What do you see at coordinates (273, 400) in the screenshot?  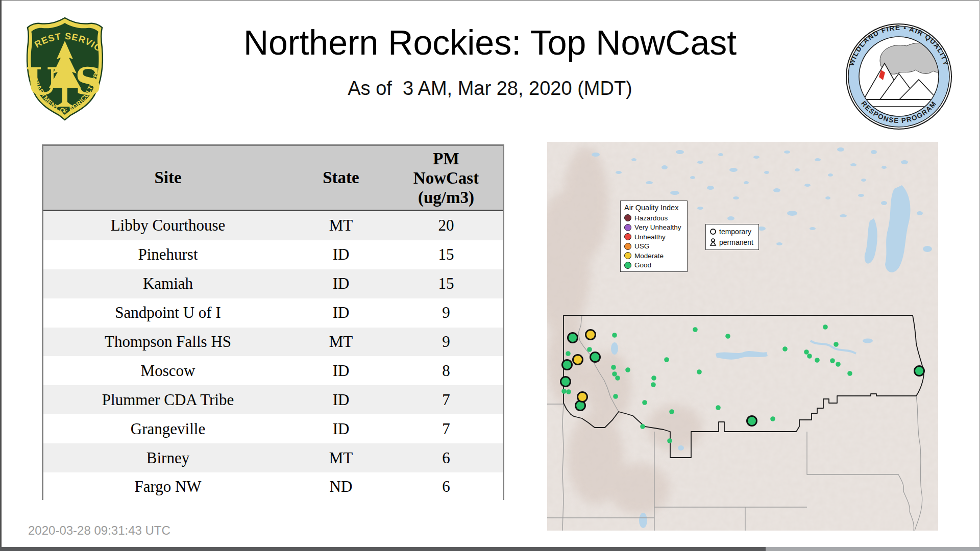 I see `table-row: Plummer CDA TribeID7` at bounding box center [273, 400].